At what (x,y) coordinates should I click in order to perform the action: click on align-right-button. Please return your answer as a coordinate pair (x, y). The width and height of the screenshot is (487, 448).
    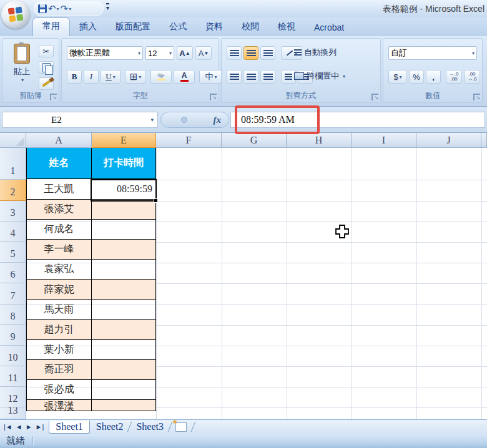
    Looking at the image, I should click on (268, 77).